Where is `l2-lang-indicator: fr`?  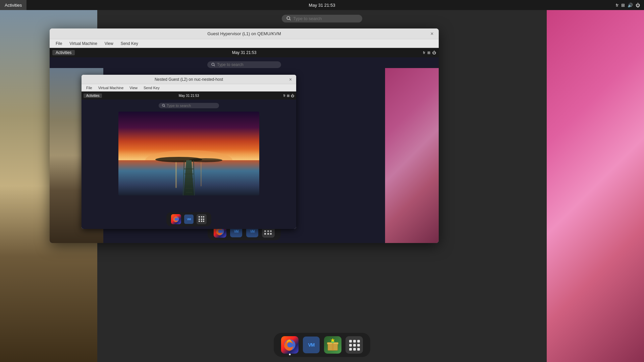
l2-lang-indicator: fr is located at coordinates (284, 96).